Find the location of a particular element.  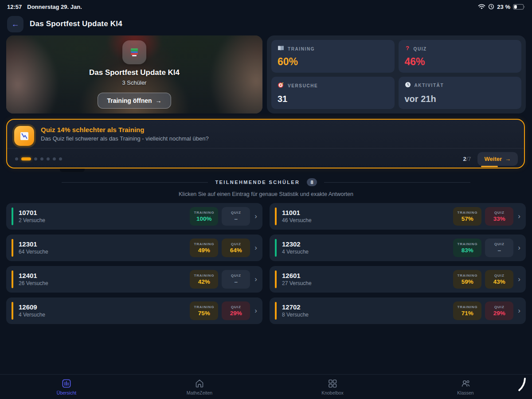

training-chip: TRAINING100% is located at coordinates (204, 216).